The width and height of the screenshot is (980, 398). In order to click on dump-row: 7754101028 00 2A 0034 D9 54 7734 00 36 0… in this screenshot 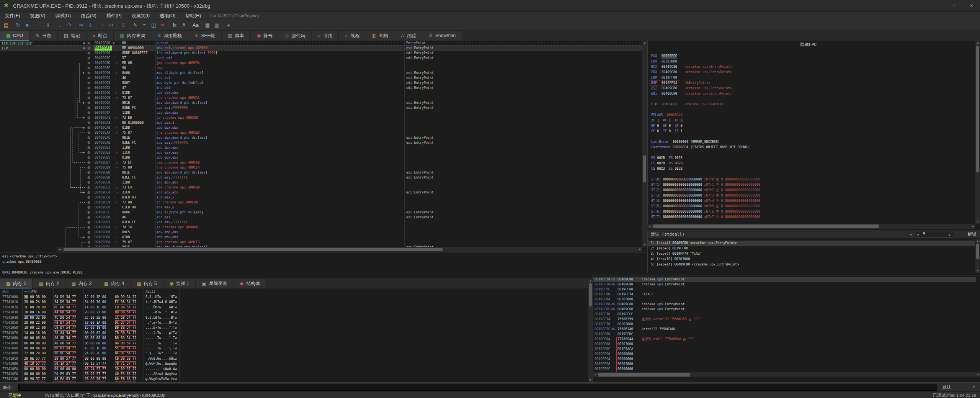, I will do `click(100, 302)`.